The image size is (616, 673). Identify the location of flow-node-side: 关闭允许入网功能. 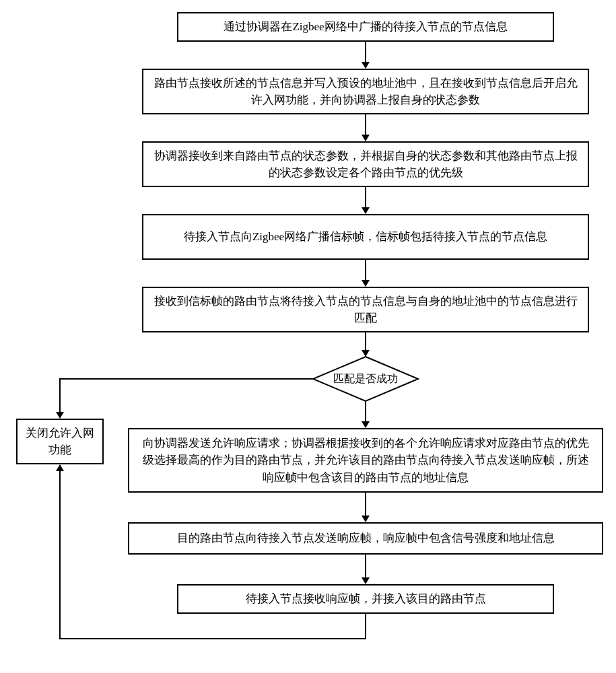
(60, 441).